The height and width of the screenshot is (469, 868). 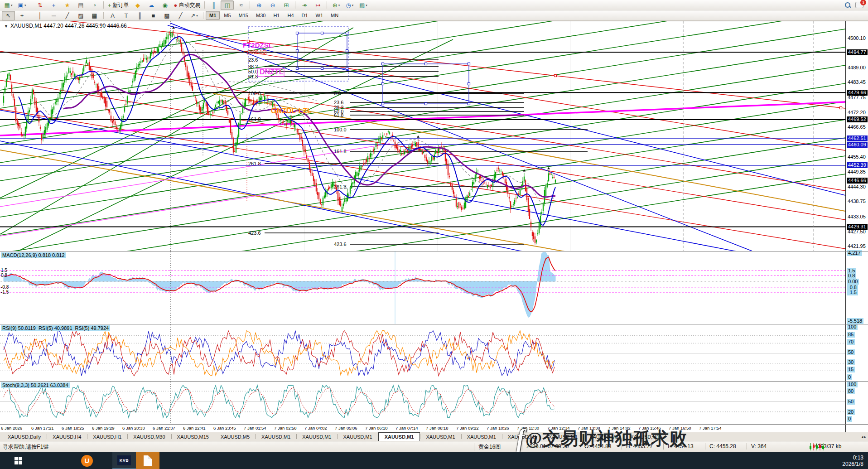 I want to click on chart-candles-button: ◫, so click(x=227, y=5).